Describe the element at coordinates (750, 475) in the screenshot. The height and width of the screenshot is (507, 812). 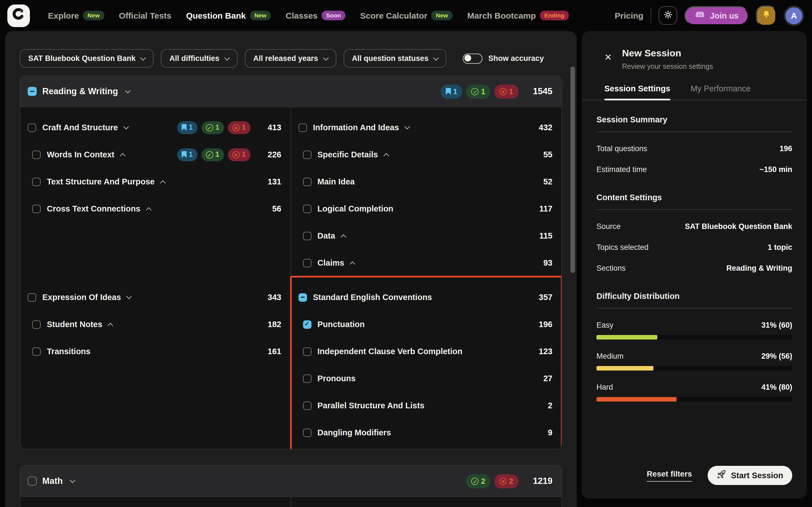
I see `start-session-button: Start Session` at that location.